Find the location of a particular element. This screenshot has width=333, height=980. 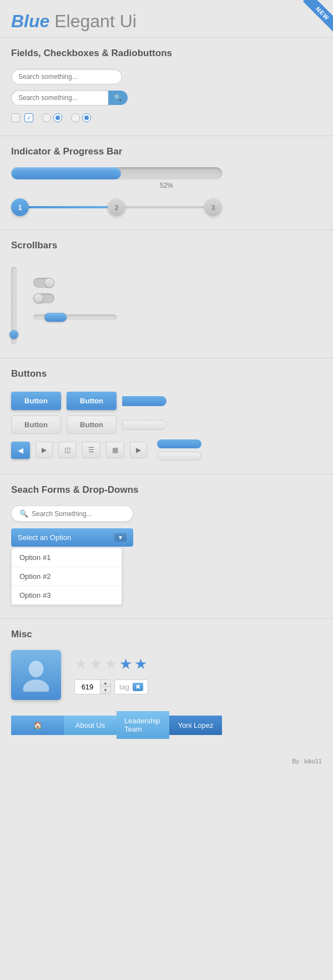

horizontal-thumb is located at coordinates (56, 317).